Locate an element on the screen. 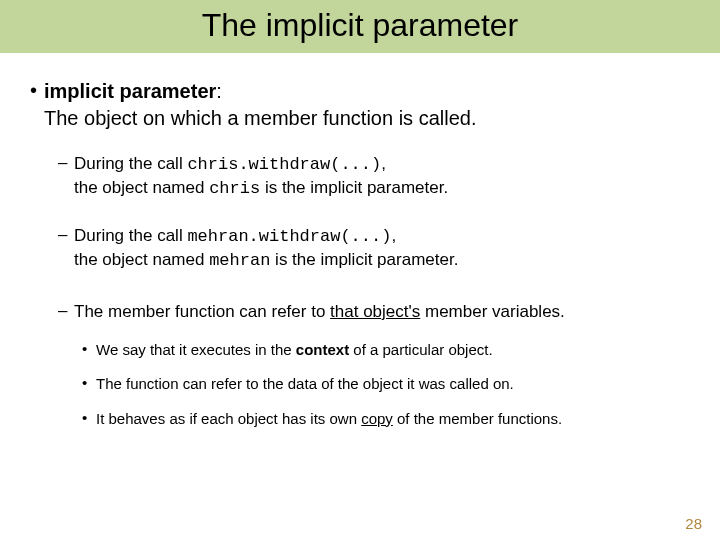 This screenshot has height=540, width=720. example-1: – During the call chris.withdraw(...), is located at coordinates (374, 165).